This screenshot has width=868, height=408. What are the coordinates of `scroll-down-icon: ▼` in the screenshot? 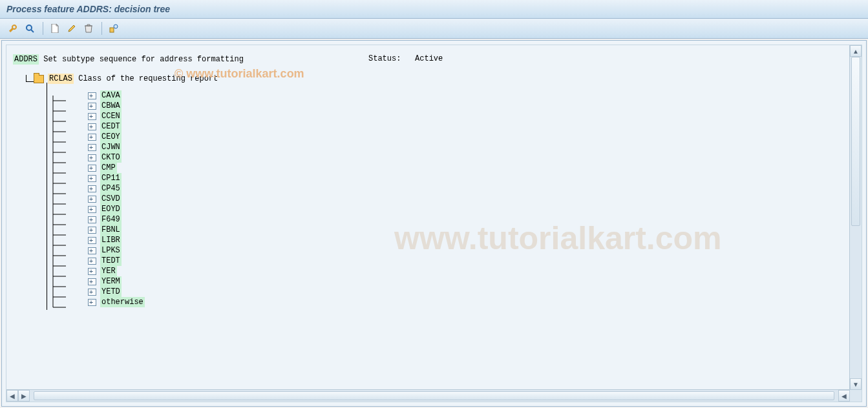 It's located at (856, 384).